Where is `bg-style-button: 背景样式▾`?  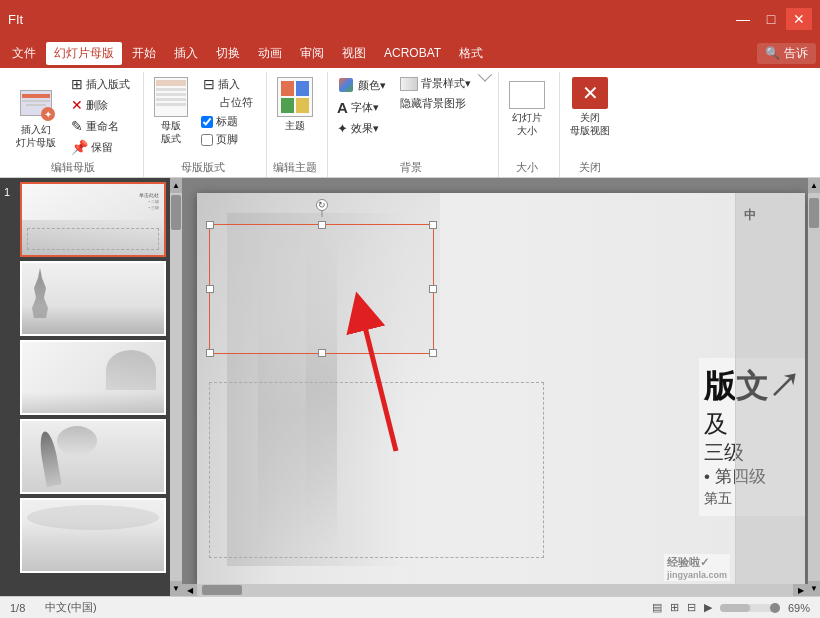 bg-style-button: 背景样式▾ is located at coordinates (436, 84).